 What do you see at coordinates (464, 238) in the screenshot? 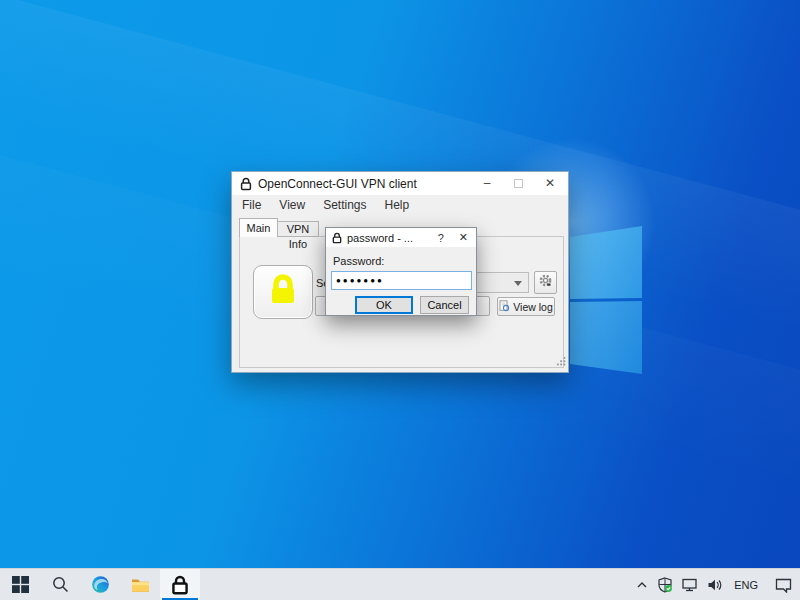
I see `dialog-close-button: ✕` at bounding box center [464, 238].